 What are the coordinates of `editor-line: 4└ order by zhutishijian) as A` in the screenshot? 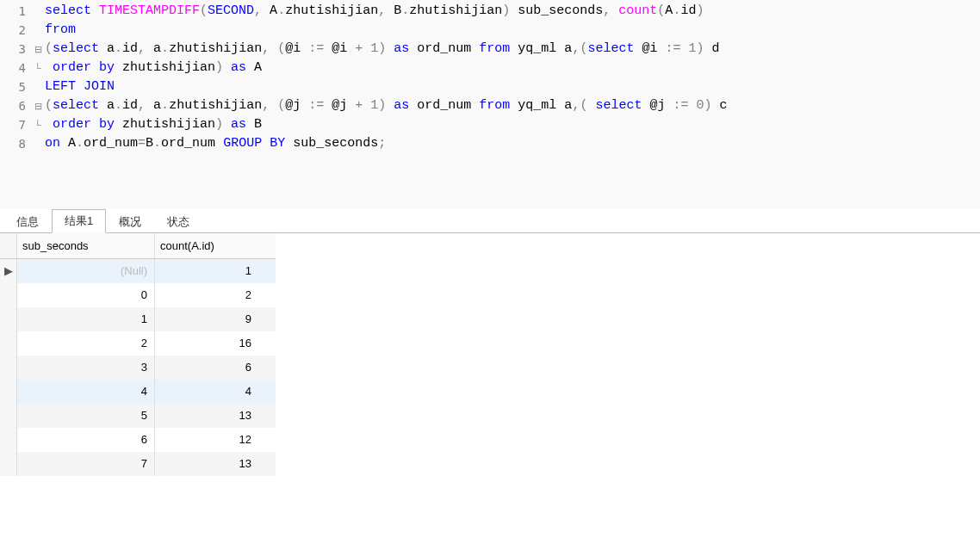 It's located at (490, 68).